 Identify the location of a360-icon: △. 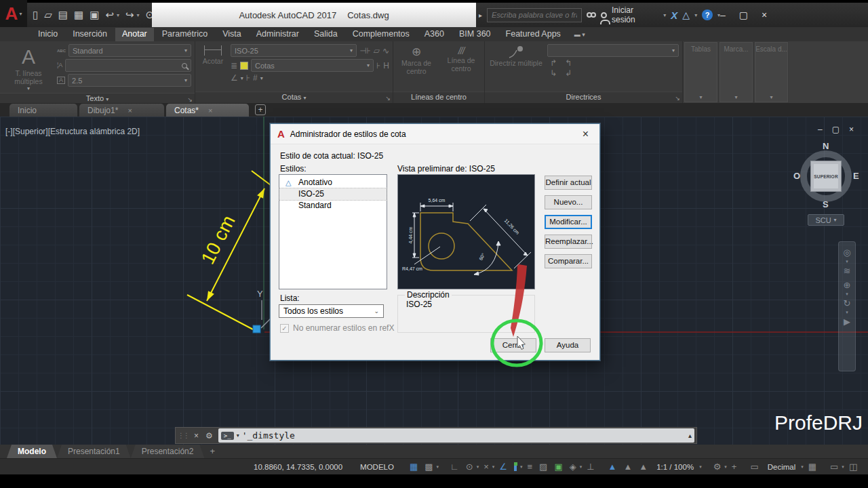
(686, 15).